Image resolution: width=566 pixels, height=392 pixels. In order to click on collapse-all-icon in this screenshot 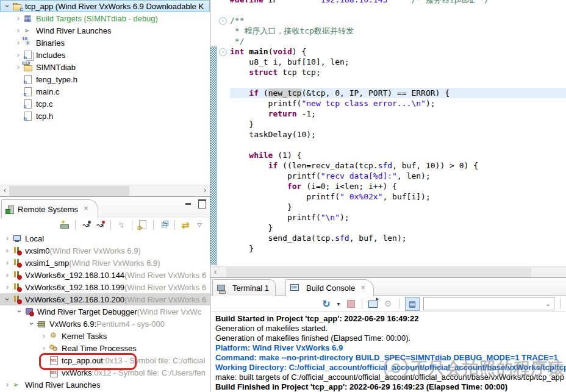, I will do `click(164, 225)`.